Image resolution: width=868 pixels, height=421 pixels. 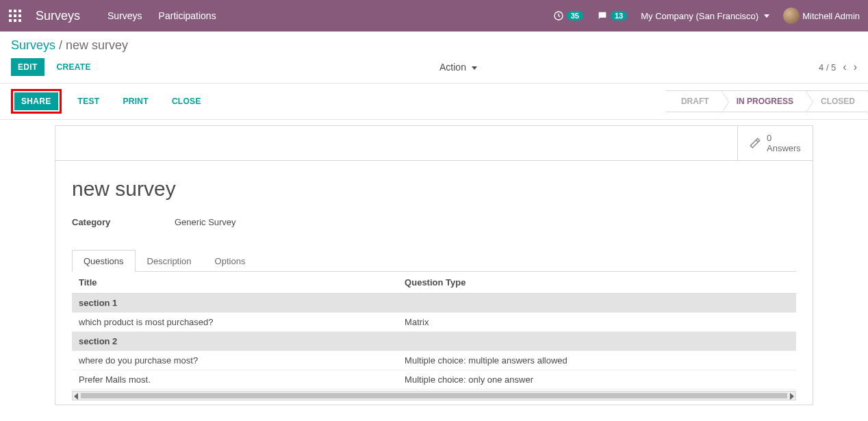 What do you see at coordinates (434, 322) in the screenshot?
I see `table-row: which product is most purchased?Matrix` at bounding box center [434, 322].